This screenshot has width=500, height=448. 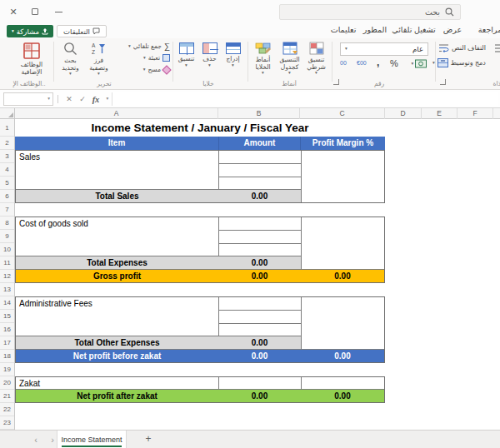 I want to click on merge-center-button: ▾ دمج وتوسيط, so click(x=464, y=63).